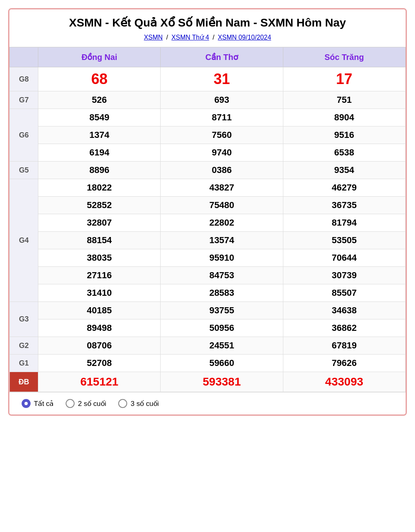 The height and width of the screenshot is (532, 415). What do you see at coordinates (344, 117) in the screenshot?
I see `g6-soc-trang-1: 8904` at bounding box center [344, 117].